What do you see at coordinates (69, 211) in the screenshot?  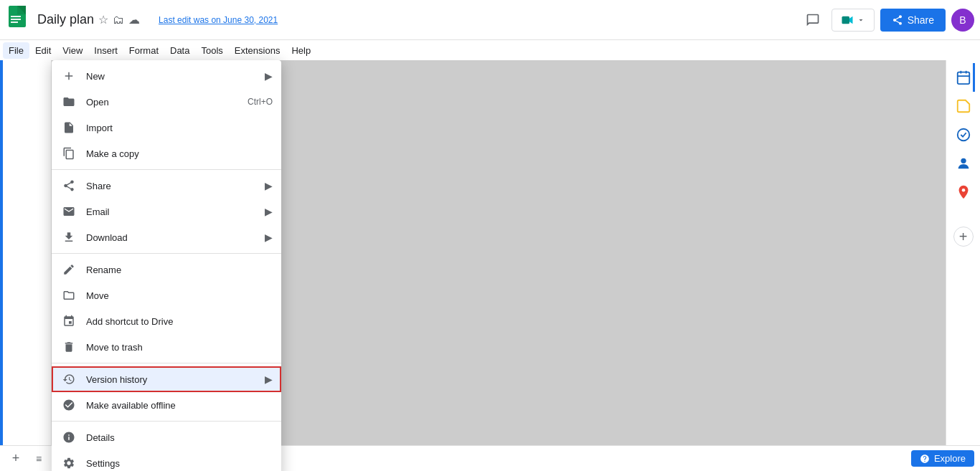 I see `email-icon` at bounding box center [69, 211].